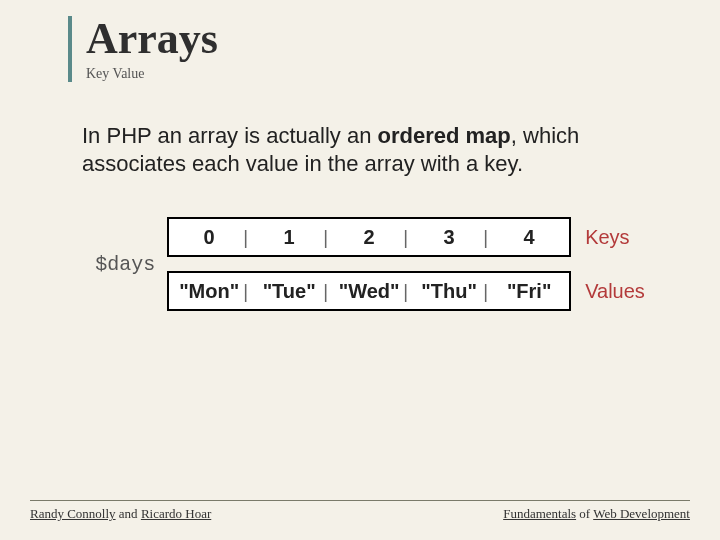  What do you see at coordinates (615, 292) in the screenshot?
I see `values-label: Values` at bounding box center [615, 292].